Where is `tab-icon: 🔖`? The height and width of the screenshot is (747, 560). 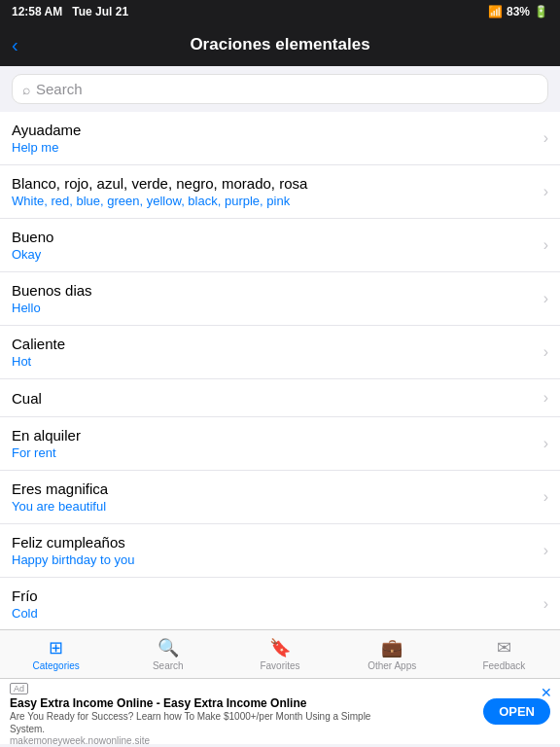
tab-icon: 🔖 is located at coordinates (280, 648).